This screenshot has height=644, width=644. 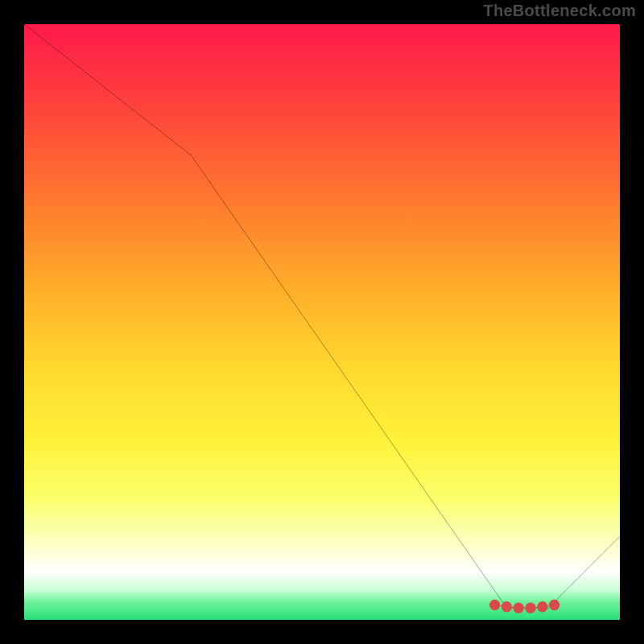 I want to click on marker-group, so click(x=525, y=607).